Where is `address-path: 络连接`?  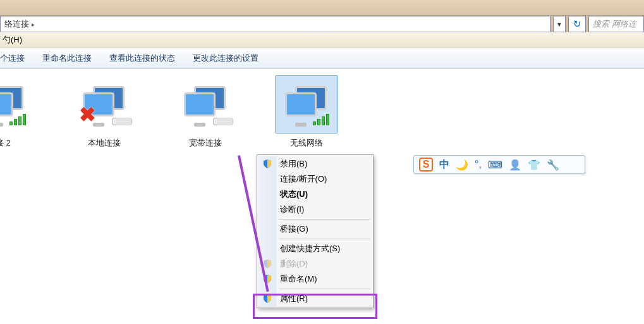 address-path: 络连接 is located at coordinates (16, 24).